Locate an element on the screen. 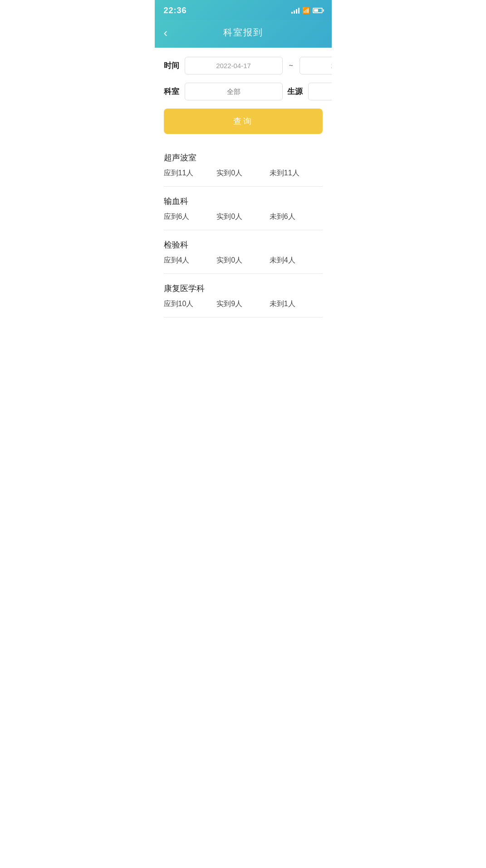  dept-absent: 未到6人 is located at coordinates (296, 217).